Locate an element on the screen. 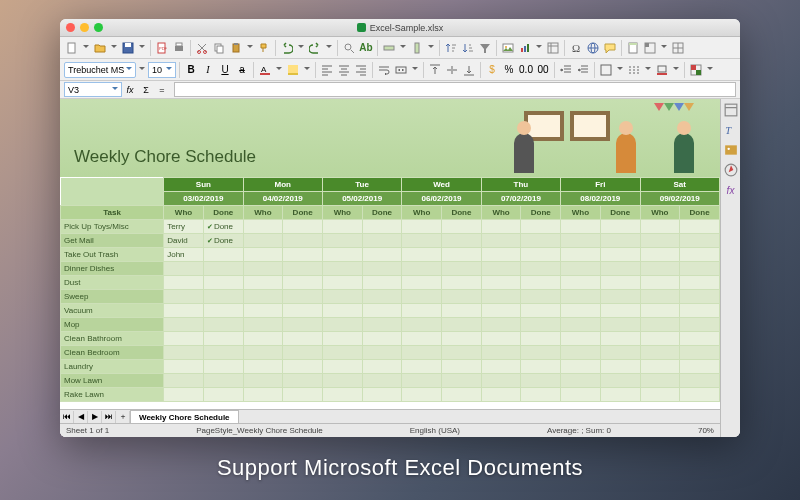  border-style-dropdown is located at coordinates (648, 70).